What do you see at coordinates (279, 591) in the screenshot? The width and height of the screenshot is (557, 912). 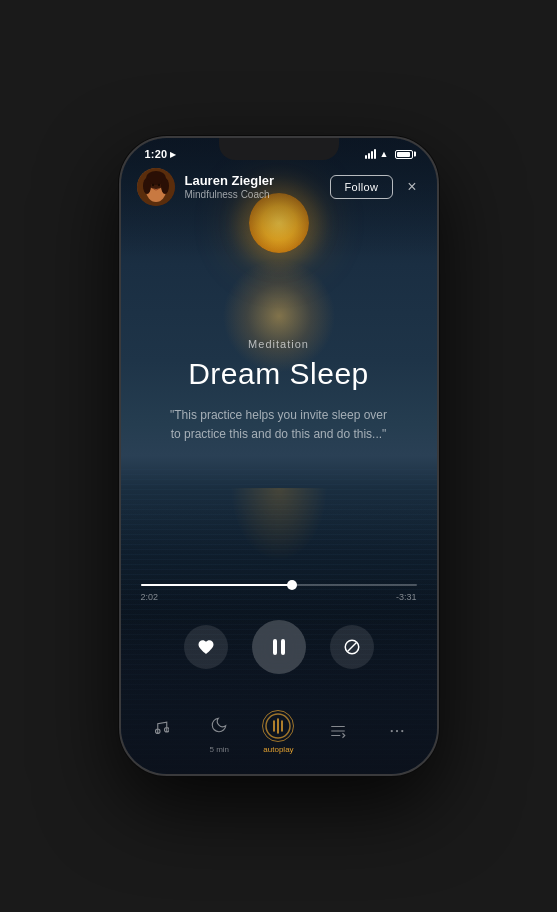 I see `progress-container: 2:02 -3:31` at bounding box center [279, 591].